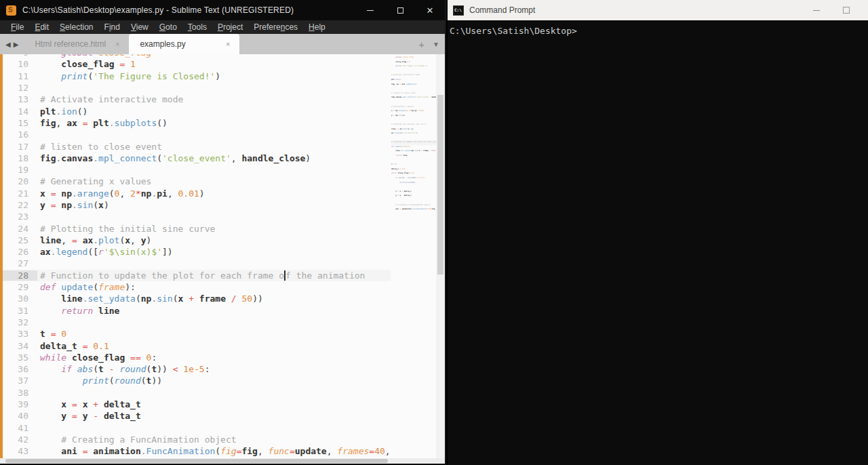  I want to click on code-line: 12, so click(197, 88).